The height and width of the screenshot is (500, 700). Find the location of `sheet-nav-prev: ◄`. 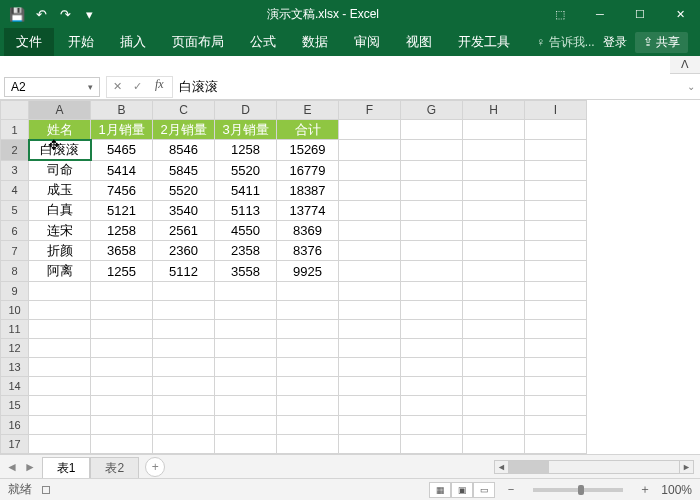

sheet-nav-prev: ◄ is located at coordinates (12, 467).